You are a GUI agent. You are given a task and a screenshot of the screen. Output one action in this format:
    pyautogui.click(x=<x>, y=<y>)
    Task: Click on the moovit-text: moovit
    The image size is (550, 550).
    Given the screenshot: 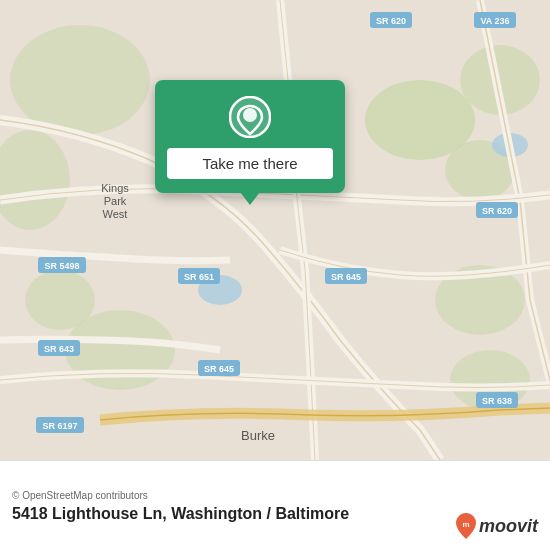 What is the action you would take?
    pyautogui.click(x=508, y=526)
    